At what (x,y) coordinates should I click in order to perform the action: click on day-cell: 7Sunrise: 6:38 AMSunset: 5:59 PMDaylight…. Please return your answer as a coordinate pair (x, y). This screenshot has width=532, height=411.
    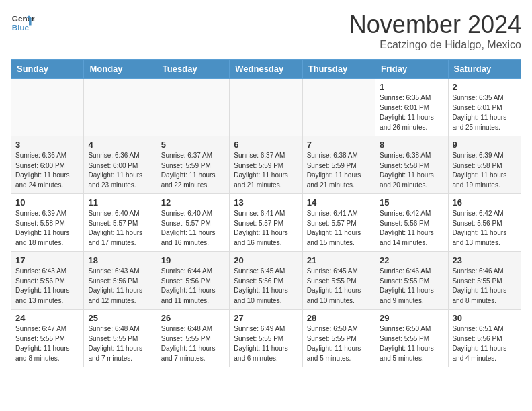
    Looking at the image, I should click on (339, 165).